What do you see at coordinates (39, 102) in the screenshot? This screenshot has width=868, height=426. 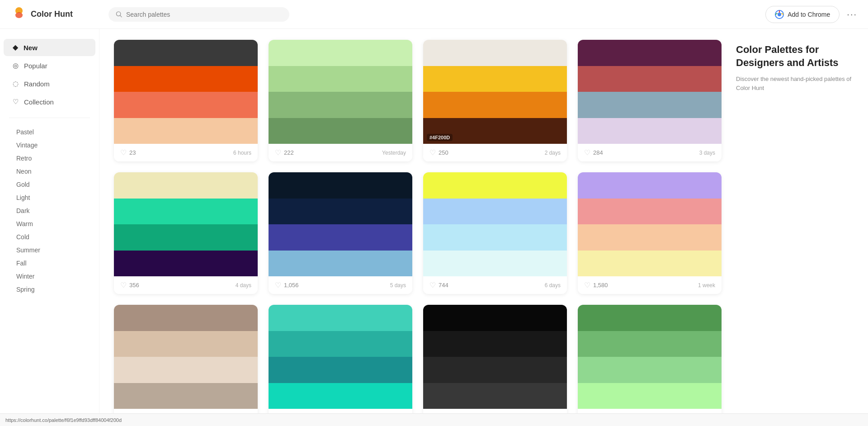 I see `sidebar-collection-label: Collection` at bounding box center [39, 102].